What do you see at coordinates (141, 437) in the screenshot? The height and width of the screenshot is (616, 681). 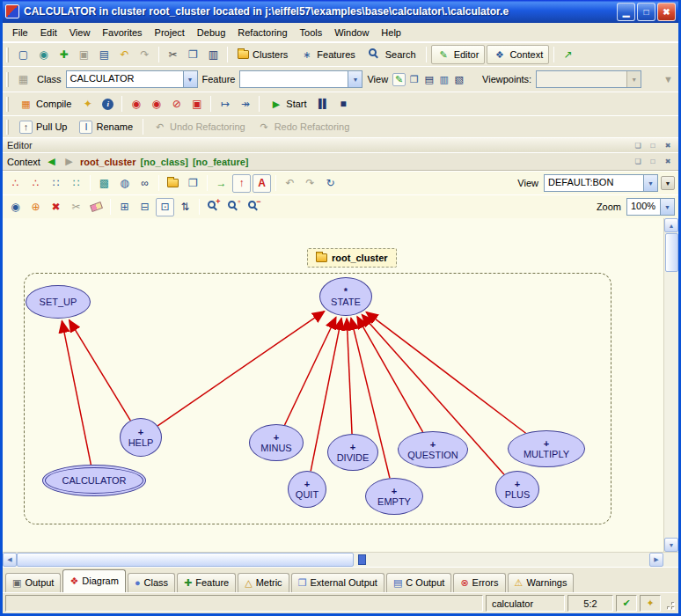 I see `class-node-help: +HELP` at bounding box center [141, 437].